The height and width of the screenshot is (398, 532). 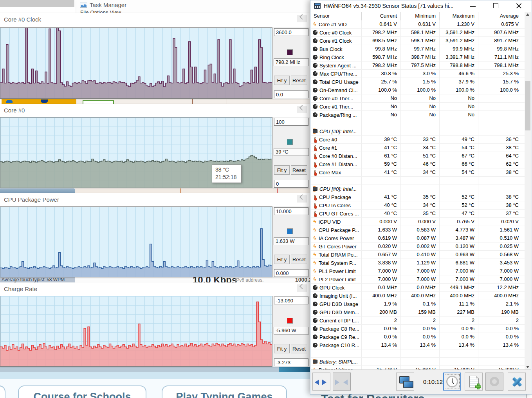 I want to click on table-row: CPU Package41 °C35 °C52 °C38 °C, so click(x=418, y=197).